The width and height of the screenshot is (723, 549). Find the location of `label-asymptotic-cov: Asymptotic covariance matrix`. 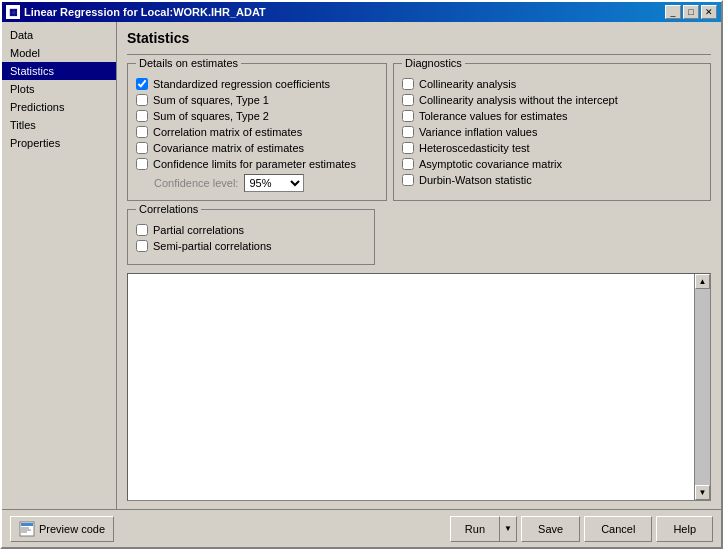

label-asymptotic-cov: Asymptotic covariance matrix is located at coordinates (490, 164).